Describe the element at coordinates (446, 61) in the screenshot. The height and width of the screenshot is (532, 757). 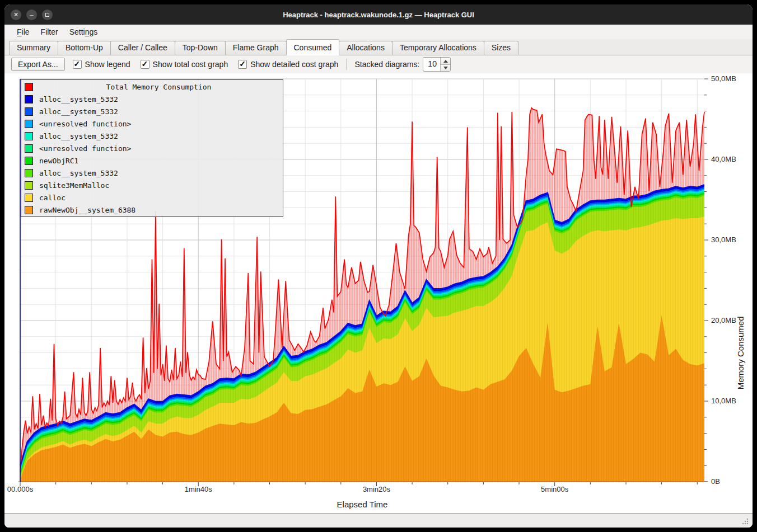
I see `spin-up-button` at that location.